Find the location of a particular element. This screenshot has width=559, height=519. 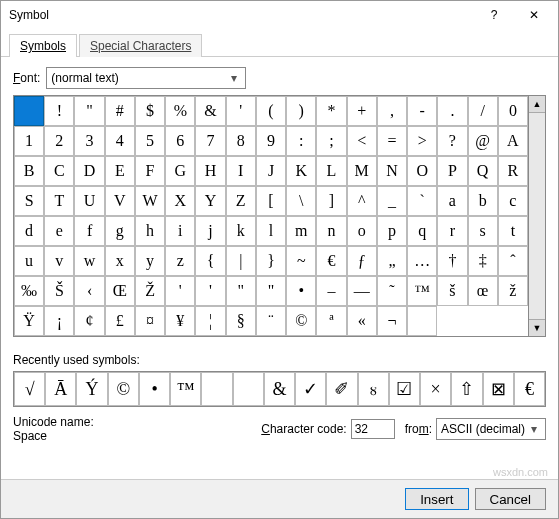

symbol-cell: v is located at coordinates (59, 261).